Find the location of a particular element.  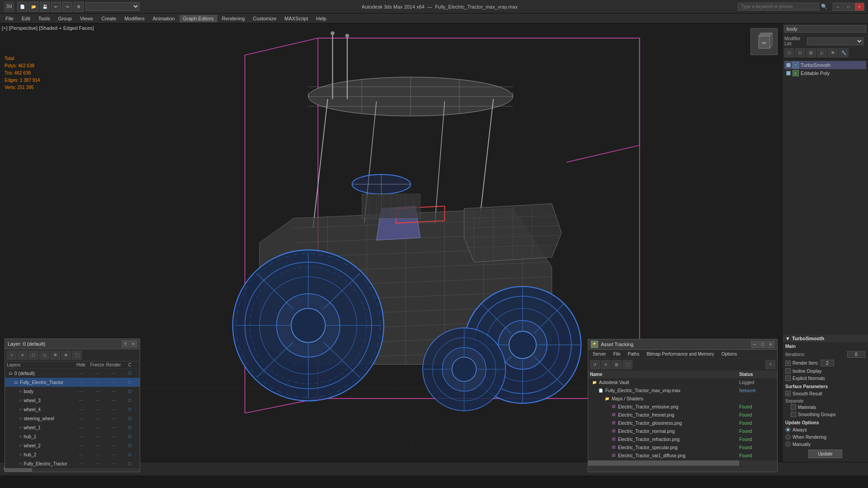

asset-panel-titlebar: 📦 Asset Tracking ─ □ × is located at coordinates (683, 344).